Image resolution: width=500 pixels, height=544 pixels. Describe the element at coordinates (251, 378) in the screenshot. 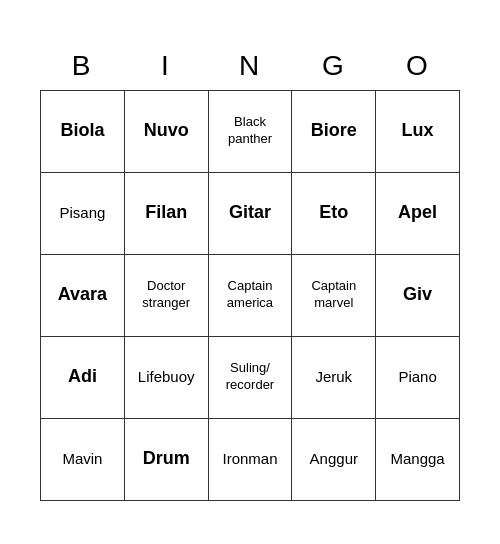

I see `cell-3-2: Suling/ recorder` at that location.